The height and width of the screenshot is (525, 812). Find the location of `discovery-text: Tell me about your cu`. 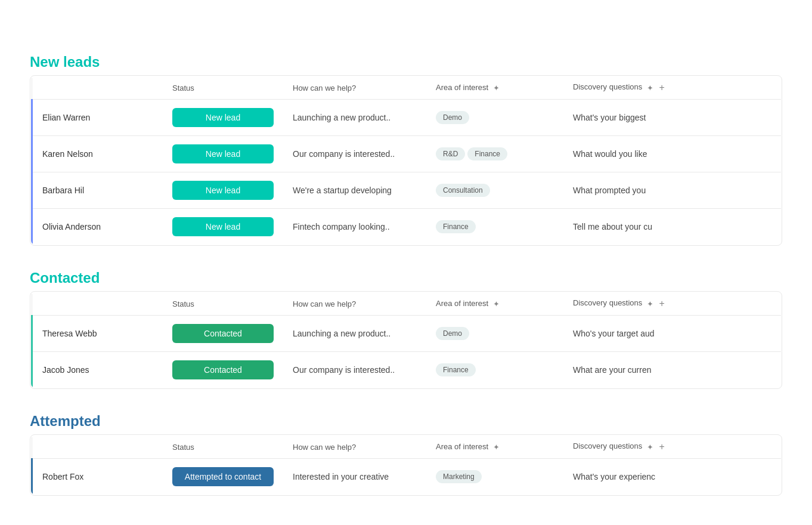

discovery-text: Tell me about your cu is located at coordinates (613, 227).